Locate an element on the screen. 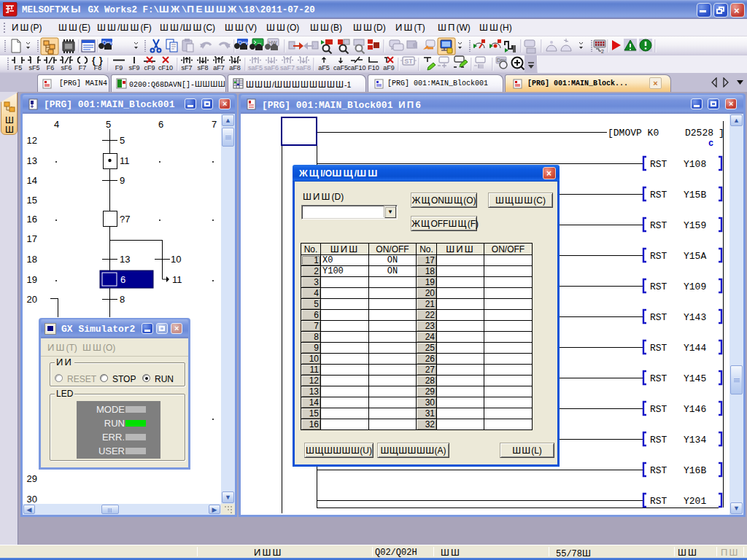 The height and width of the screenshot is (560, 747). svg-text: sF8 is located at coordinates (203, 68).